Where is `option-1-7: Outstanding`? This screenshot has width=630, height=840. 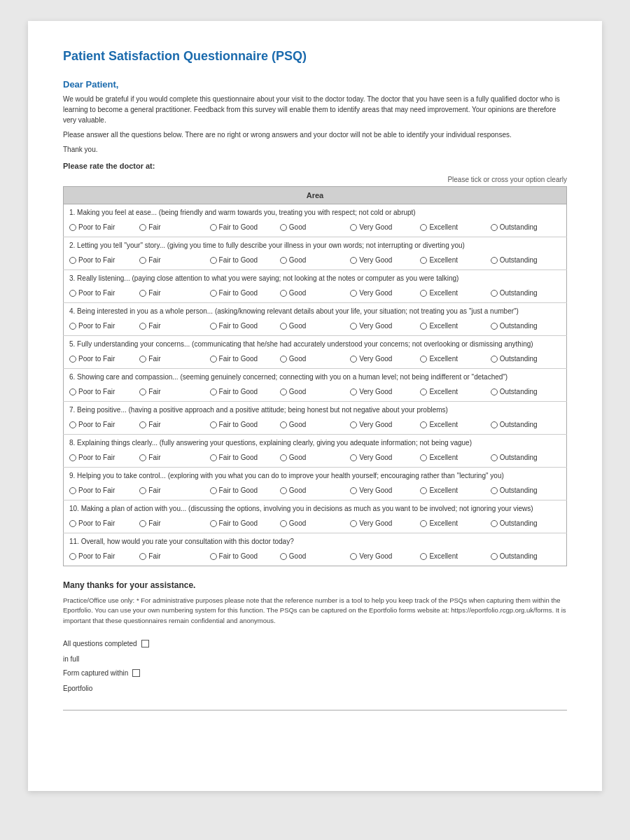
option-1-7: Outstanding is located at coordinates (526, 227).